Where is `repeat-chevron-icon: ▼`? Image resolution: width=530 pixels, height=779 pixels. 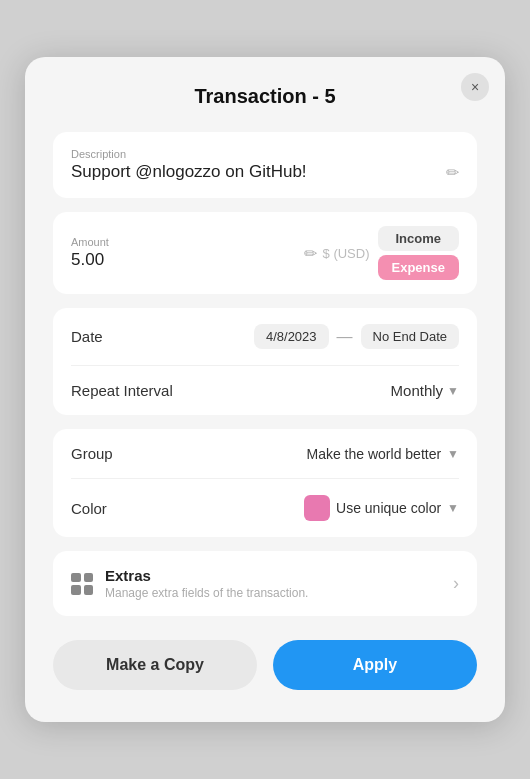
repeat-chevron-icon: ▼ is located at coordinates (453, 391).